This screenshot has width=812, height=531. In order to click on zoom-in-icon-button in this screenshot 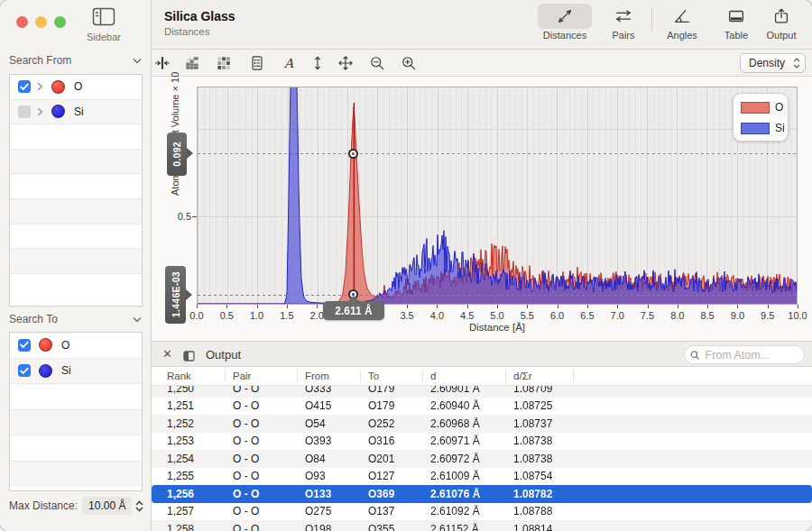, I will do `click(409, 63)`.